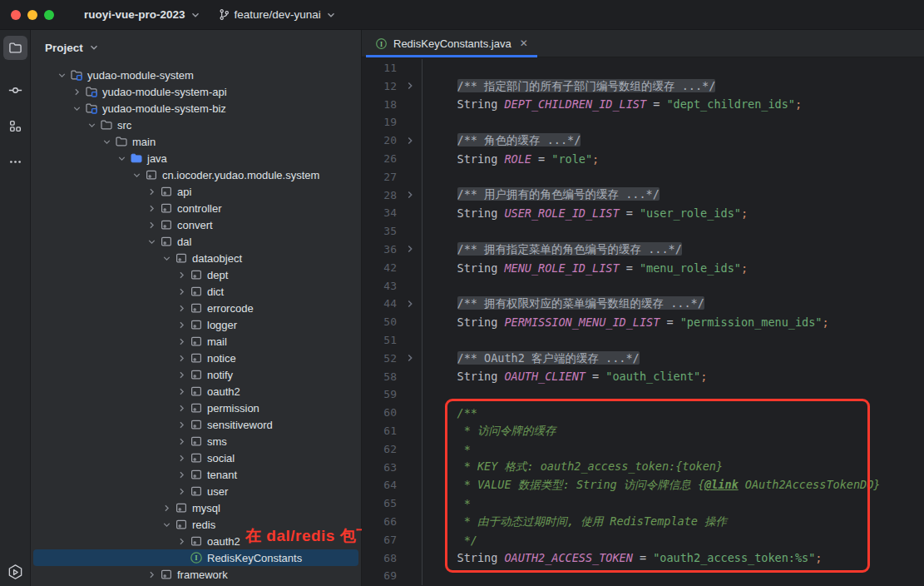  Describe the element at coordinates (643, 359) in the screenshot. I see `code-line-52: 52 /** OAuth2 客户端的缓存 ...*/` at that location.